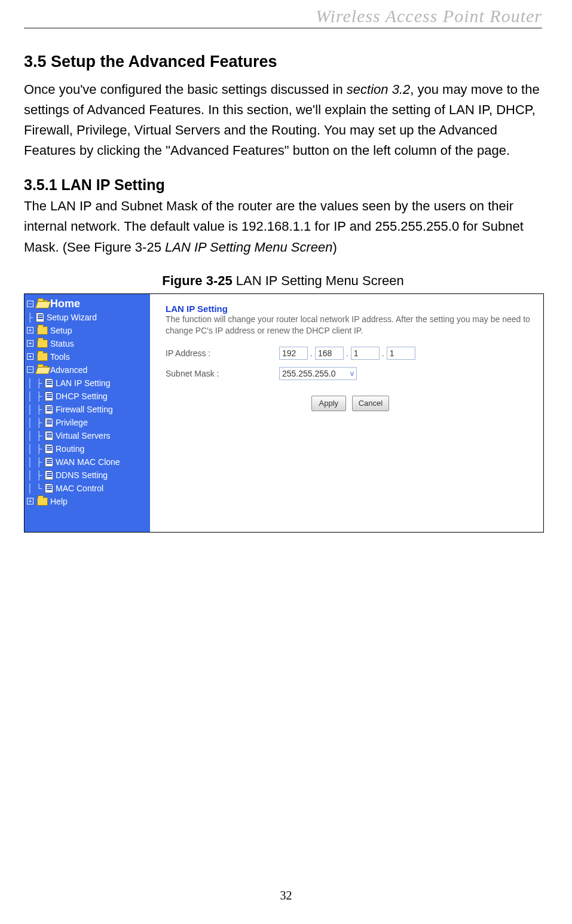  Describe the element at coordinates (371, 403) in the screenshot. I see `cancel-button: Cancel` at that location.